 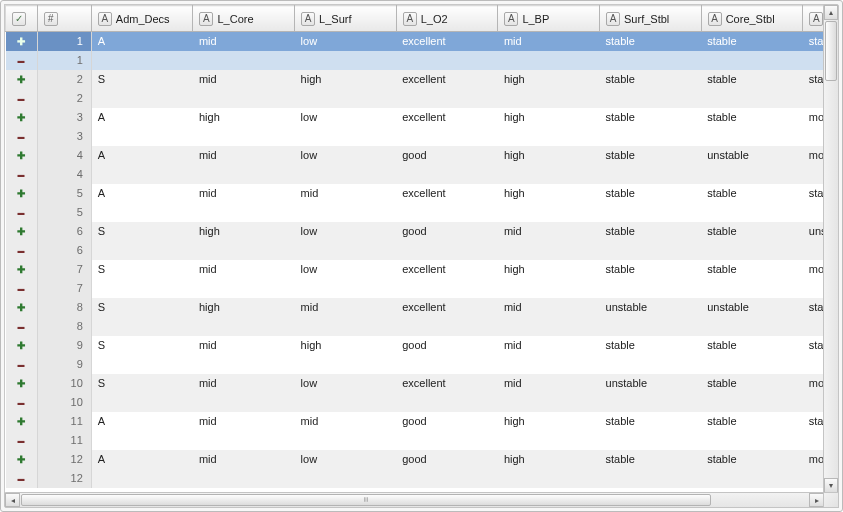 What do you see at coordinates (64, 19) in the screenshot?
I see `column-header-num` at bounding box center [64, 19].